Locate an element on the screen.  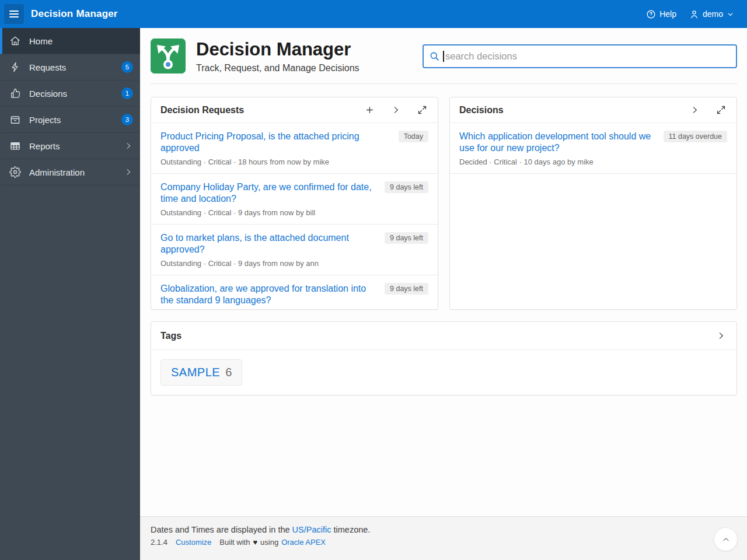
request-title-link: Product Pricing Proposal, is the attache… is located at coordinates (275, 142).